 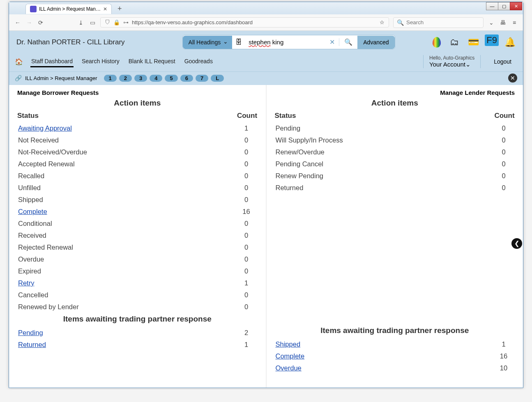 I want to click on bell-icon: 🔔, so click(x=510, y=42).